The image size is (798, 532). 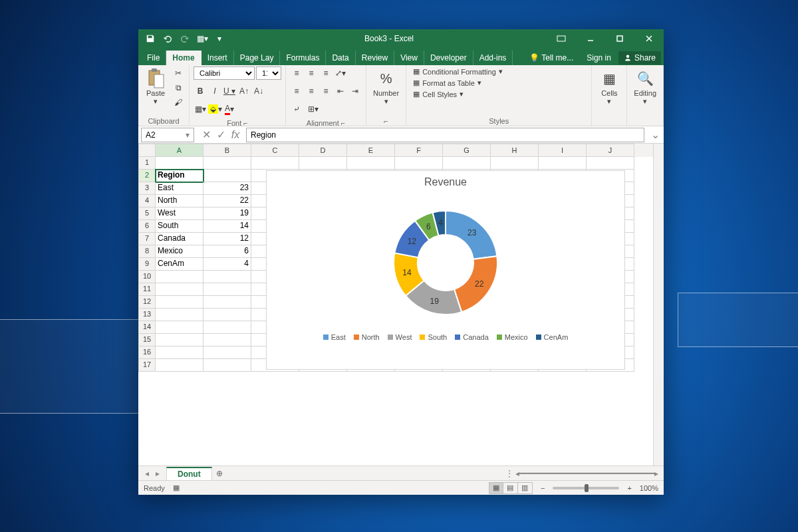 What do you see at coordinates (610, 150) in the screenshot?
I see `col-header-J: J` at bounding box center [610, 150].